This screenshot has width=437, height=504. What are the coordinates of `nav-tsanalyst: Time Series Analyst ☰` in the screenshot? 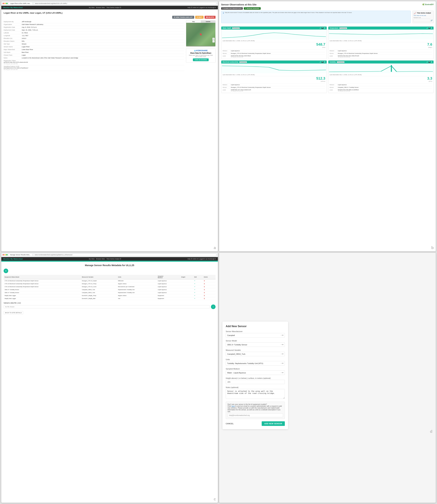 It's located at (114, 8).